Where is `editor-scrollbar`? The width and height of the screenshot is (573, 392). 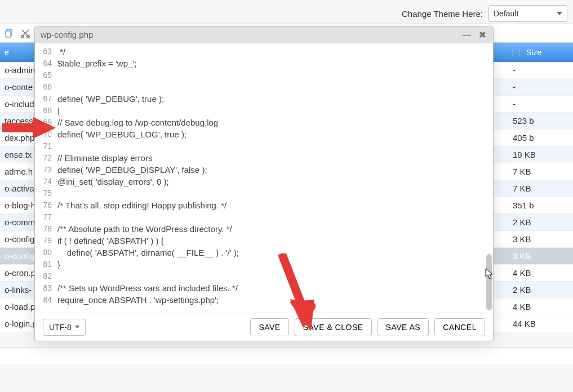 editor-scrollbar is located at coordinates (489, 173).